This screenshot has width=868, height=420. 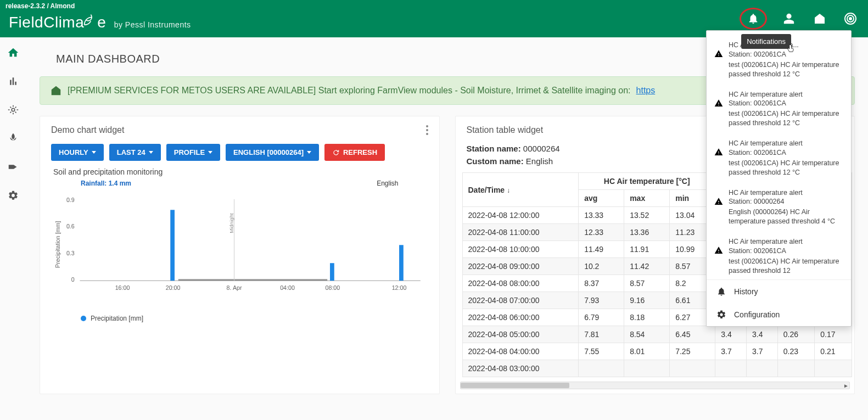 I want to click on col-avg: avg, so click(x=602, y=199).